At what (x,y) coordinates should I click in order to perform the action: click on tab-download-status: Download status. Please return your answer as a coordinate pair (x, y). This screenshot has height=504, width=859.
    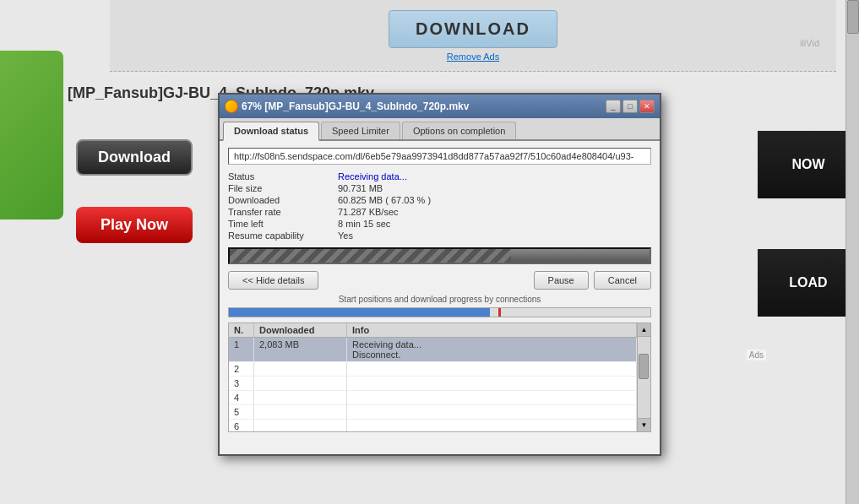
    Looking at the image, I should click on (271, 132).